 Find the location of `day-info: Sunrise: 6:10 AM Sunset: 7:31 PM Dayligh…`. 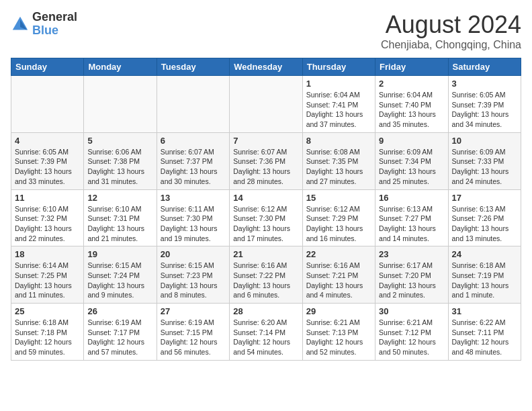

day-info: Sunrise: 6:10 AM Sunset: 7:31 PM Dayligh… is located at coordinates (120, 224).